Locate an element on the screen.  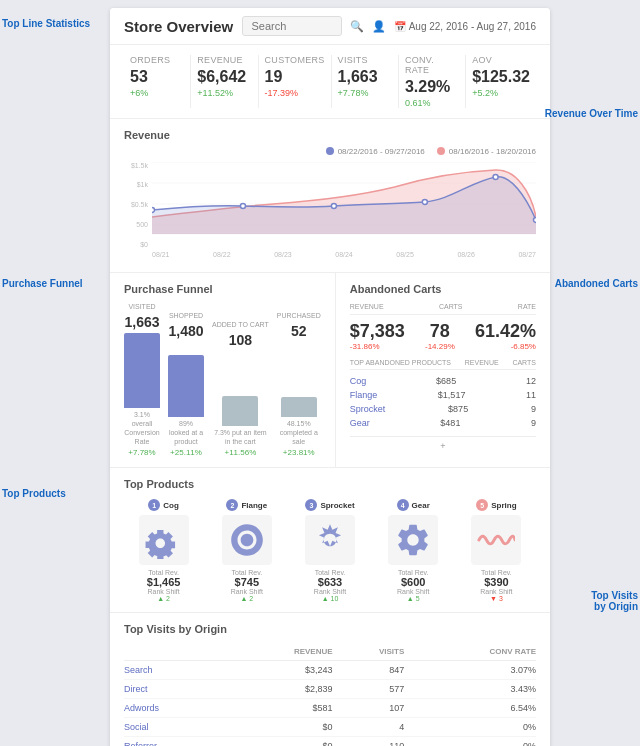
stat-item-aov: AOV $125.32 +5.2% is located at coordinates (501, 82).